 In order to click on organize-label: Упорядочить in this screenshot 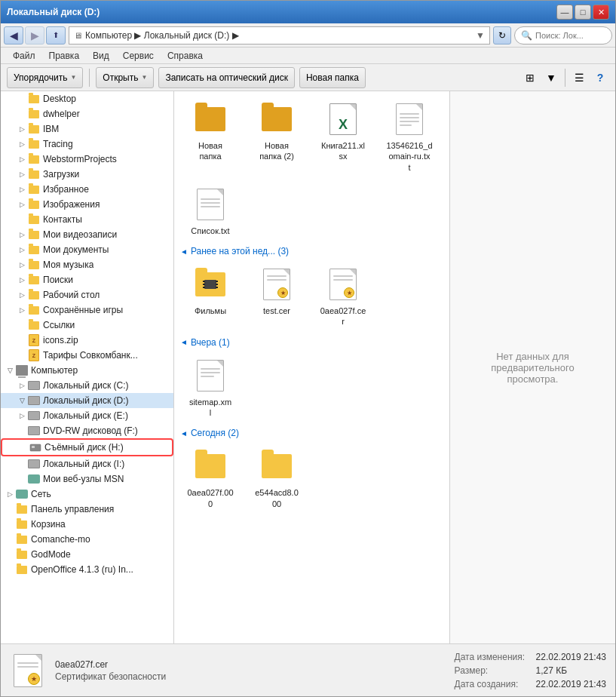, I will do `click(41, 78)`.